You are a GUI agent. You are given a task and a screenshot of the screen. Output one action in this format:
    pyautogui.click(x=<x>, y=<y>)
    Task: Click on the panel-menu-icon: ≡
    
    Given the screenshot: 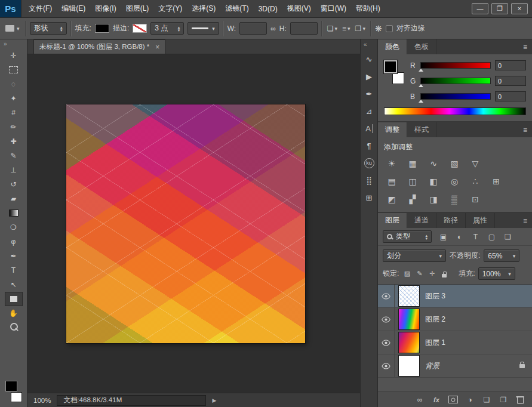 What is the action you would take?
    pyautogui.click(x=528, y=130)
    